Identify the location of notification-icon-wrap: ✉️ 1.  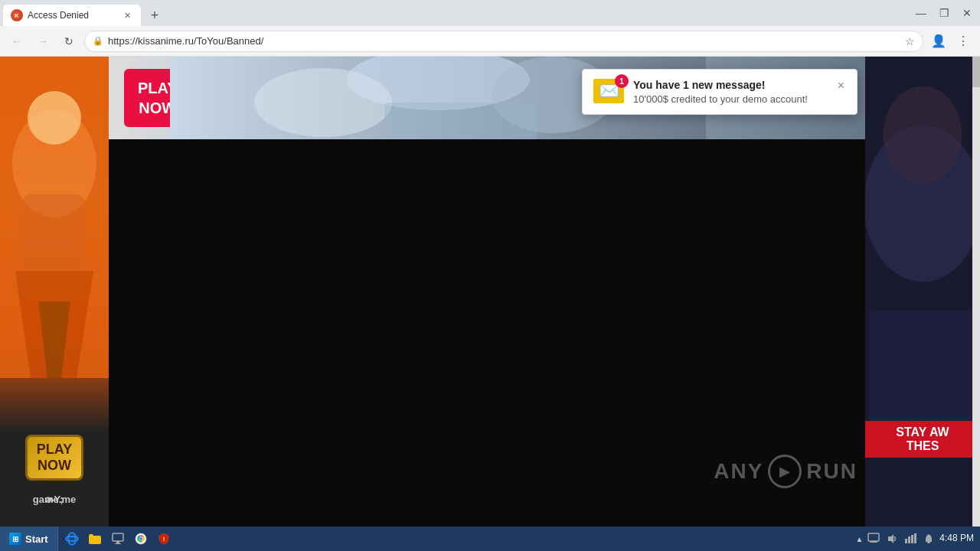
(609, 91).